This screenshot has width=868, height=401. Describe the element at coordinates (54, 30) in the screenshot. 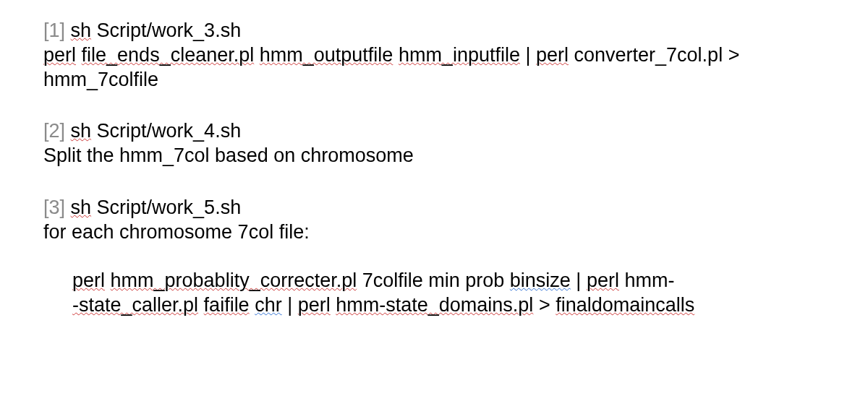

I see `step-number: [1]` at that location.